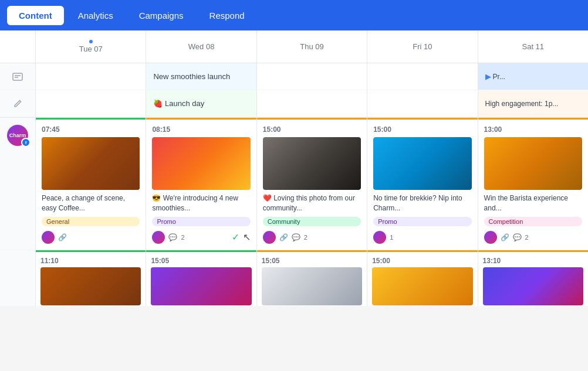 Image resolution: width=588 pixels, height=371 pixels. Describe the element at coordinates (18, 278) in the screenshot. I see `row2-spacer` at that location.